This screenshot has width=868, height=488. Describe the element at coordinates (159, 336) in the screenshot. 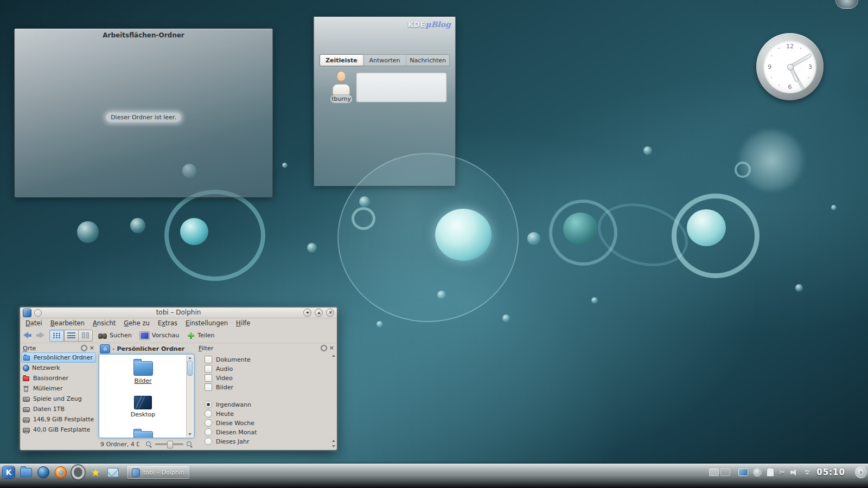

I see `preview-button: Vorschau` at that location.